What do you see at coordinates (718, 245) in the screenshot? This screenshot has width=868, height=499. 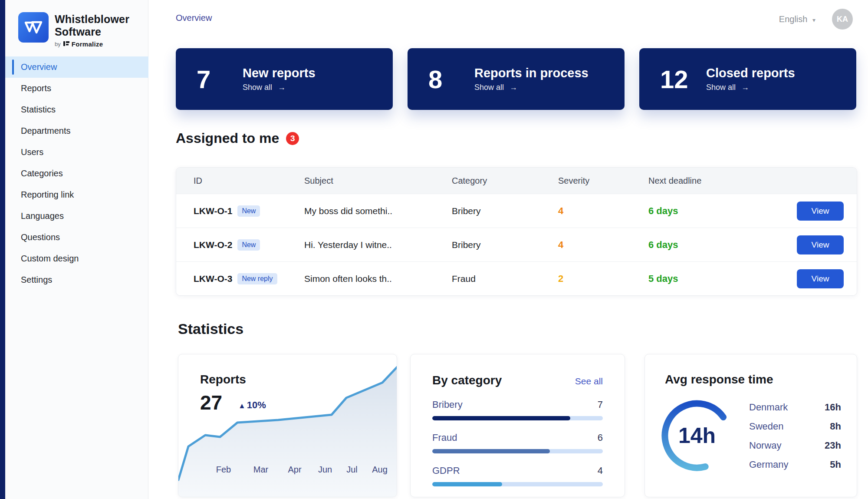 I see `report-deadline: 6 days` at bounding box center [718, 245].